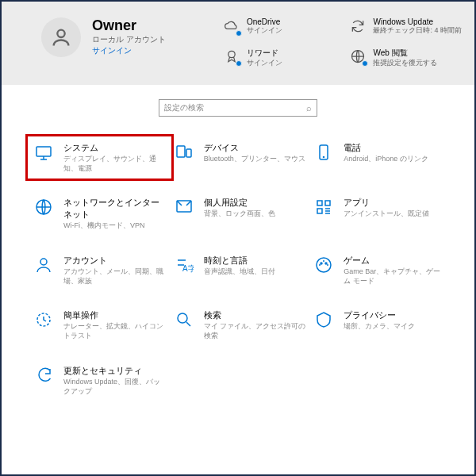  I want to click on status-title: Web 閲覧, so click(405, 53).